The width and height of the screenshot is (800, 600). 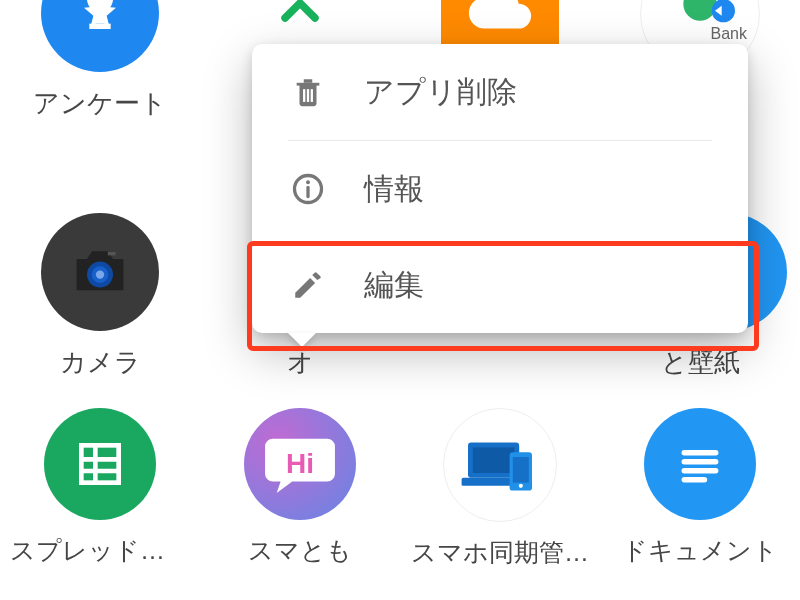 What do you see at coordinates (308, 189) in the screenshot?
I see `info-icon` at bounding box center [308, 189].